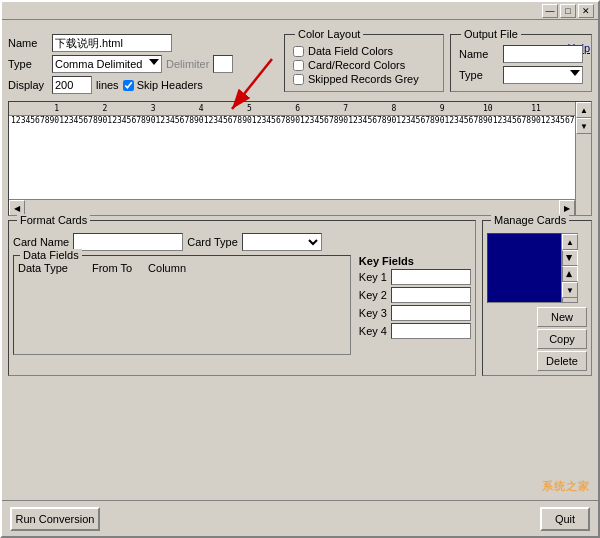 The image size is (600, 538). What do you see at coordinates (491, 34) in the screenshot?
I see `output-file-title: Output File` at bounding box center [491, 34].